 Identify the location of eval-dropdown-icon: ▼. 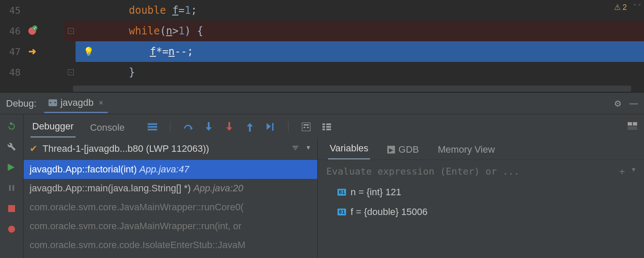
(634, 171).